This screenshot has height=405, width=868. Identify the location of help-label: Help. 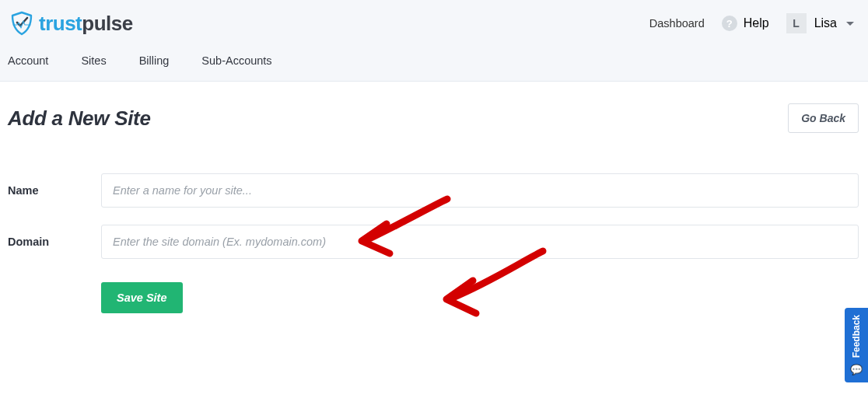
(756, 23).